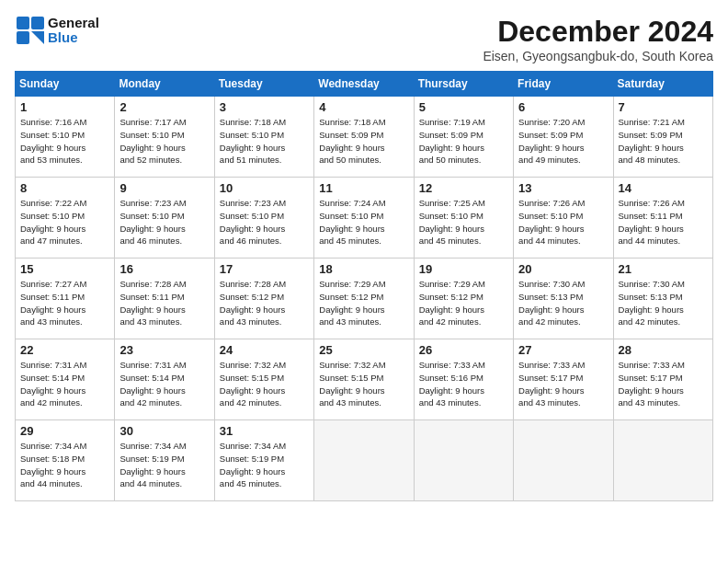 This screenshot has width=728, height=563. I want to click on day-info: Sunrise: 7:24 AMSunset: 5:10 PMDaylight:…, so click(364, 223).